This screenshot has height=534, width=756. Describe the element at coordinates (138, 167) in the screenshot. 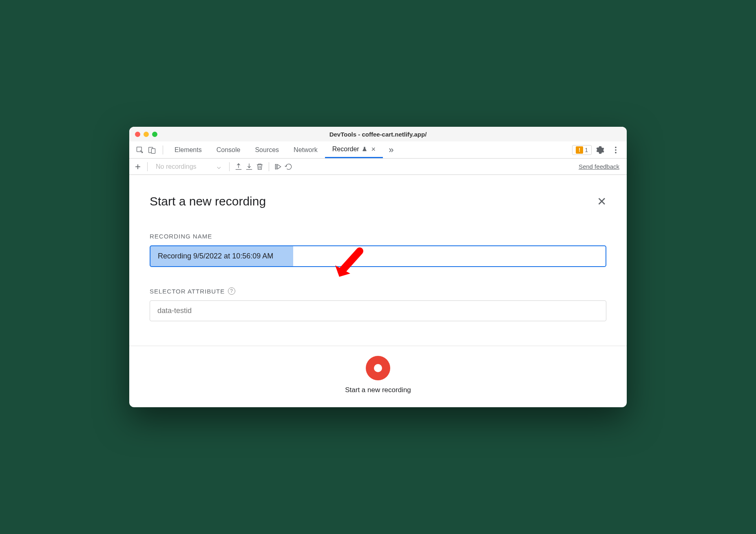

I see `add-recording-button: +` at that location.